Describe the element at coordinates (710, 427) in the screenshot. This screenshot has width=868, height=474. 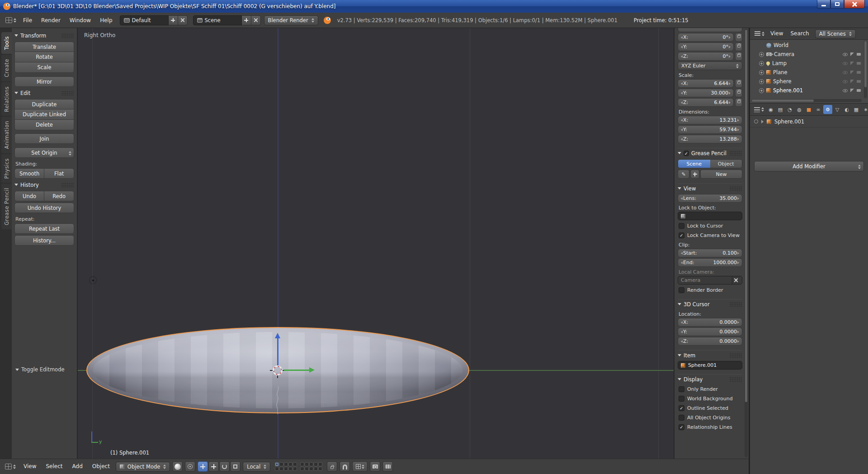
I see `option-relationship-lines: ✓Relationship Lines` at that location.